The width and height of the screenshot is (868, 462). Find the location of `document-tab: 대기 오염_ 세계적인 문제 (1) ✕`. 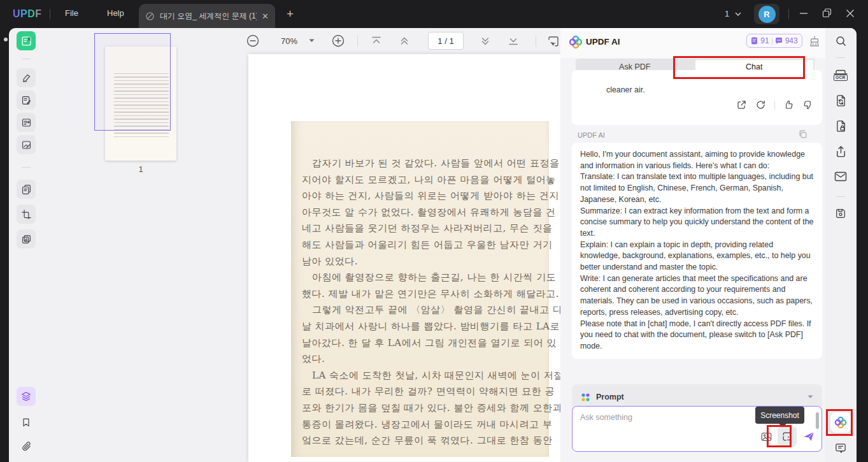

document-tab: 대기 오염_ 세계적인 문제 (1) ✕ is located at coordinates (207, 16).